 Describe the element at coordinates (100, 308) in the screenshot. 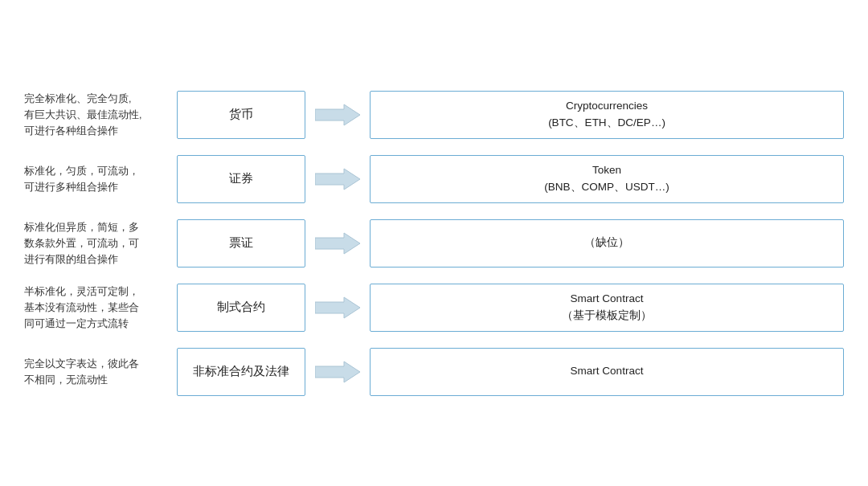

I see `row-description: 半标准化，灵活可定制， 基本没有流动性，某些合 同可通过一定方式流转` at that location.